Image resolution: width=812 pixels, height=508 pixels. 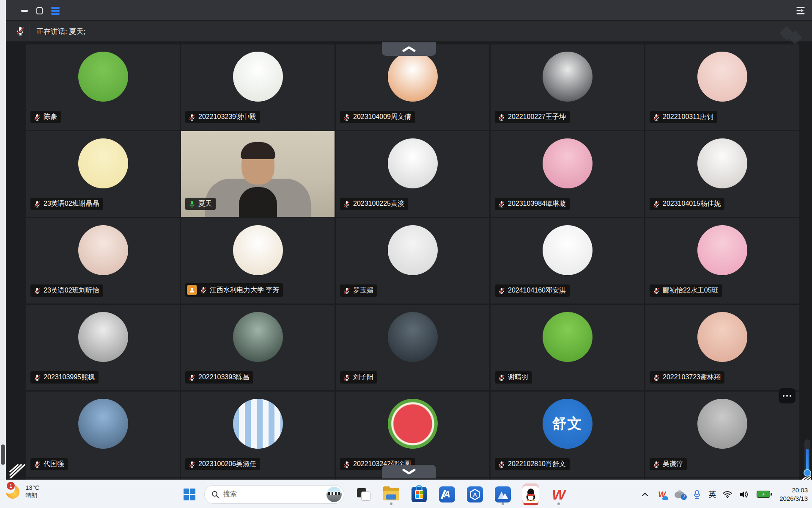 What do you see at coordinates (722, 434) in the screenshot?
I see `participant-tile: 吴谦淳` at bounding box center [722, 434].